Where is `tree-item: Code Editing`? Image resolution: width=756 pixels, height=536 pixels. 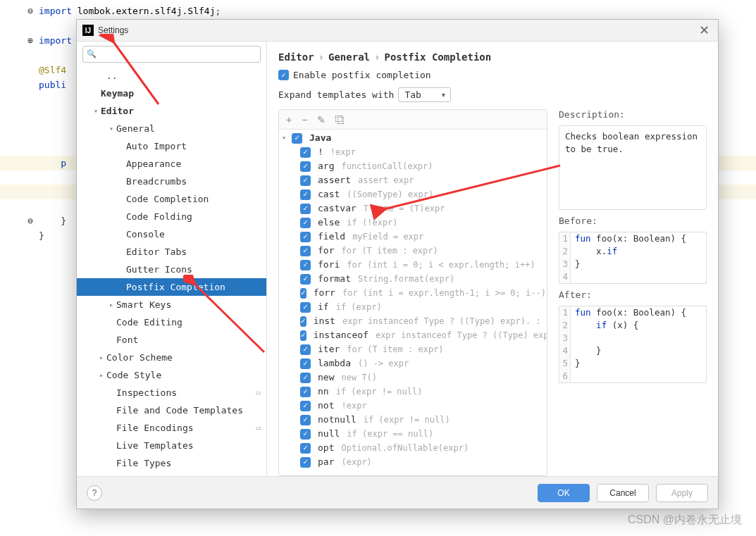
tree-item: Code Editing is located at coordinates (172, 323).